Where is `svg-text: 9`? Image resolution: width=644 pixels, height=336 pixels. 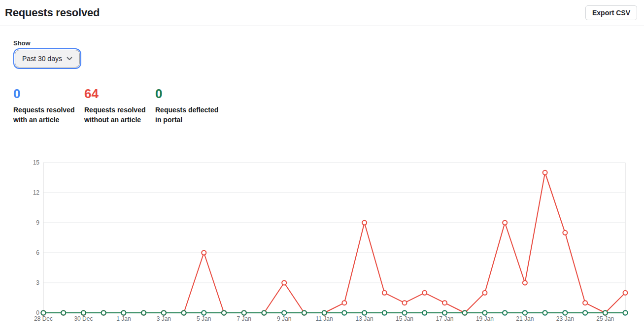 svg-text: 9 is located at coordinates (37, 223).